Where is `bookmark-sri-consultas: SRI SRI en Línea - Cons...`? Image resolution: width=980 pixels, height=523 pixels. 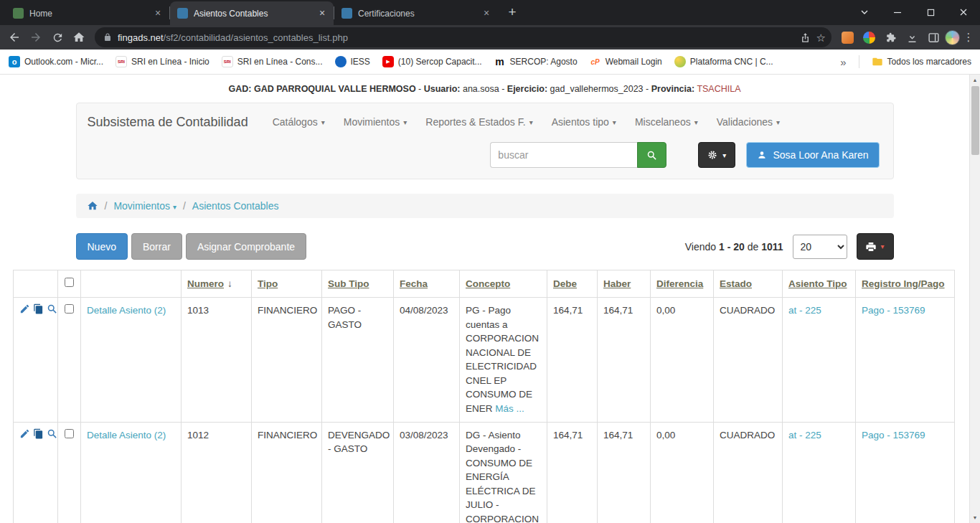 bookmark-sri-consultas: SRI SRI en Línea - Cons... is located at coordinates (273, 62).